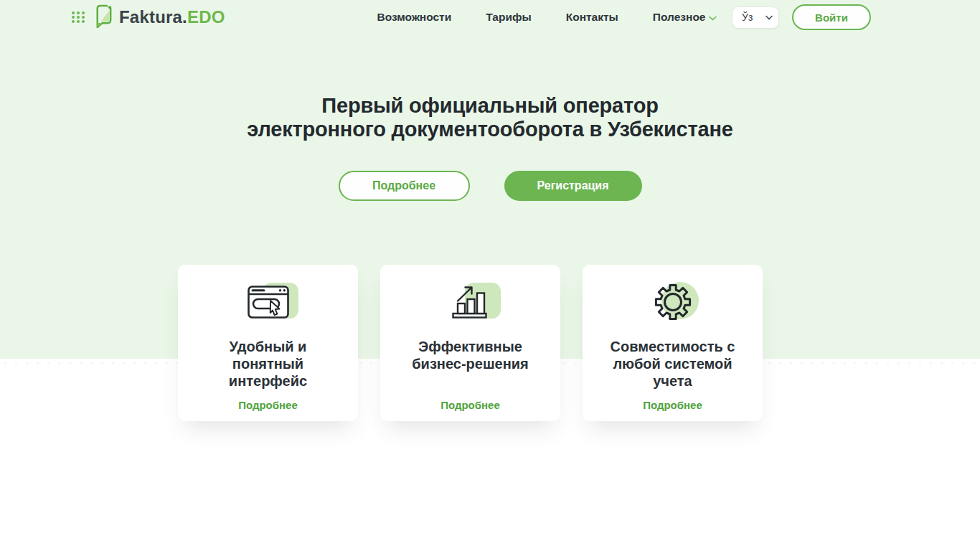 Image resolution: width=980 pixels, height=551 pixels. I want to click on language-select: Ўз, so click(755, 17).